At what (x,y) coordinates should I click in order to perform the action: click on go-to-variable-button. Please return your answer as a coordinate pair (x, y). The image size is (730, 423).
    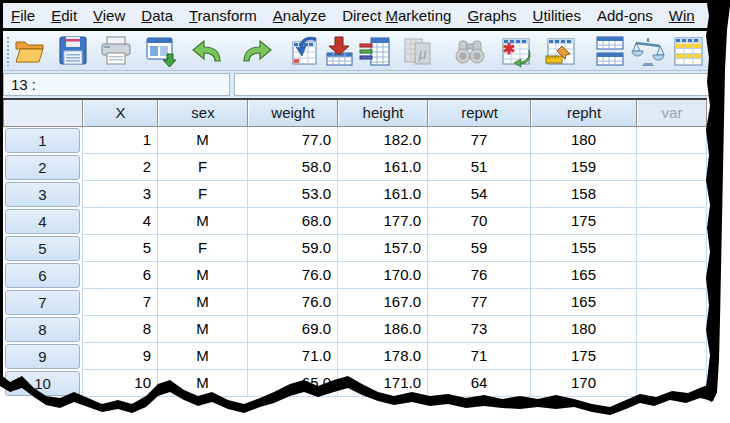
    Looking at the image, I should click on (339, 51).